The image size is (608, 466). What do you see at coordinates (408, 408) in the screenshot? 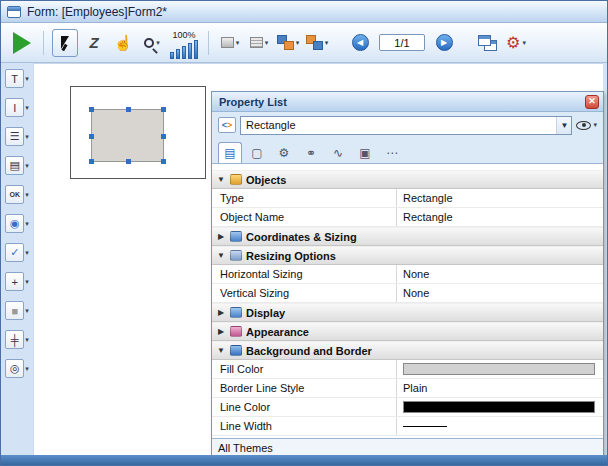
I see `row-line-color: Line Color` at bounding box center [408, 408].